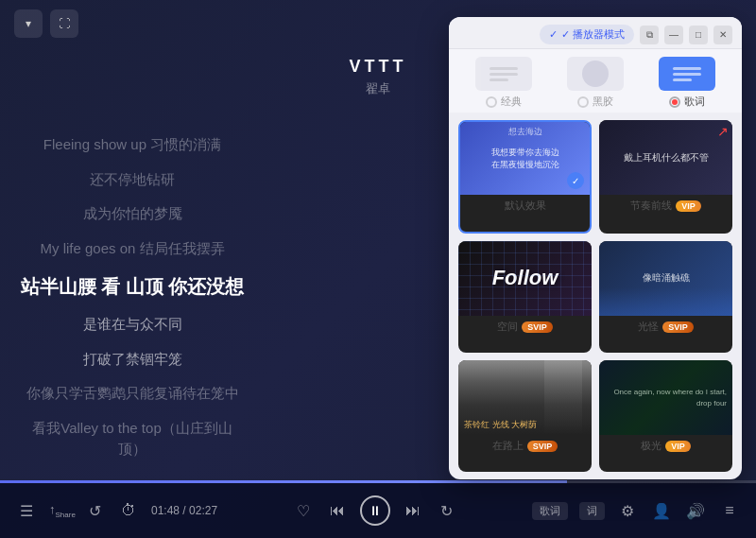 The height and width of the screenshot is (538, 756). What do you see at coordinates (665, 204) in the screenshot?
I see `grid-item-rhythm-label: 节奏前线 VIP` at bounding box center [665, 204].